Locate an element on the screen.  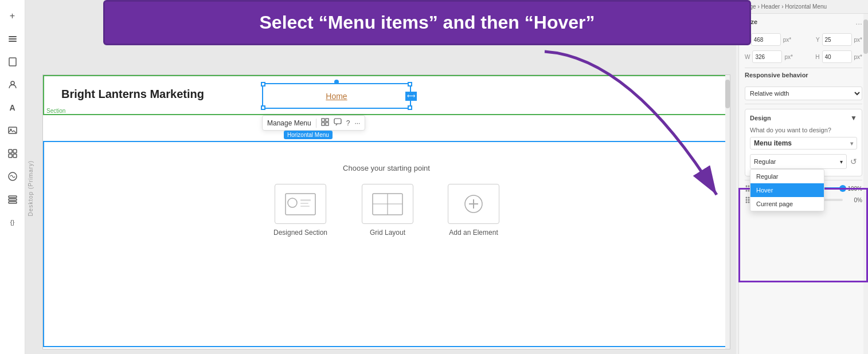
data-icon is located at coordinates (13, 199).